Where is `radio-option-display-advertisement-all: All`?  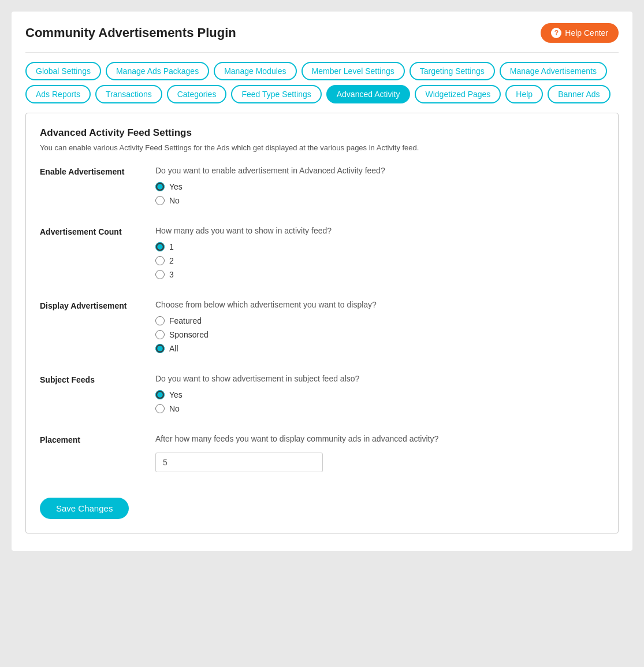
radio-option-display-advertisement-all: All is located at coordinates (380, 349).